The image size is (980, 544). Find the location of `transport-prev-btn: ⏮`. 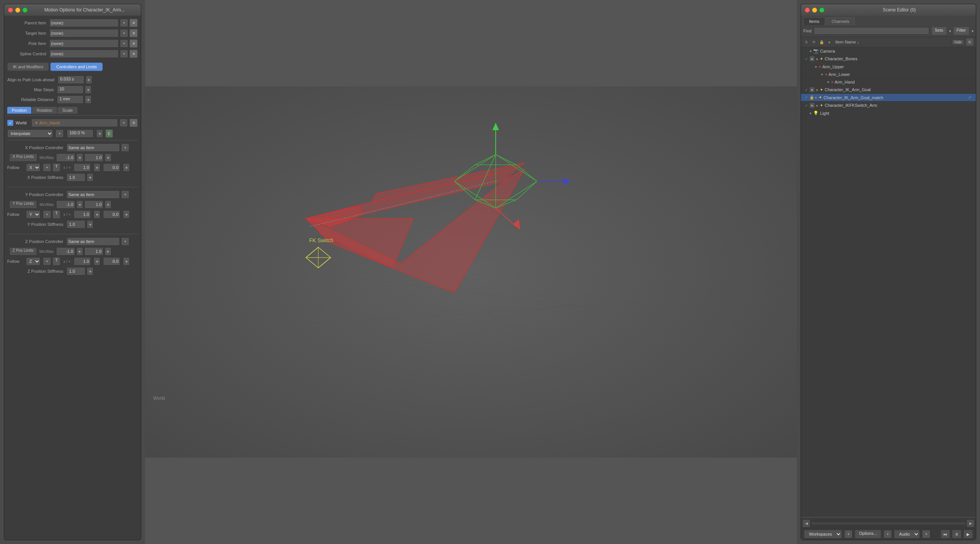

transport-prev-btn: ⏮ is located at coordinates (945, 534).